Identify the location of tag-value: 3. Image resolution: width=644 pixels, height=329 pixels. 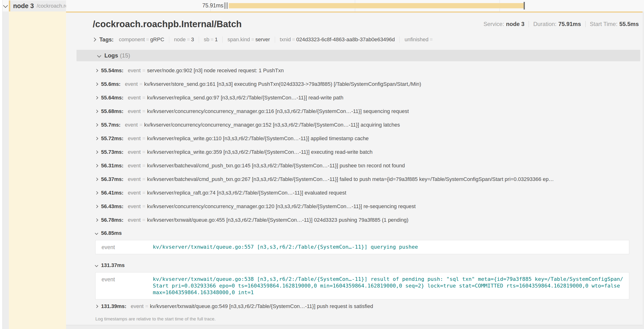
(192, 40).